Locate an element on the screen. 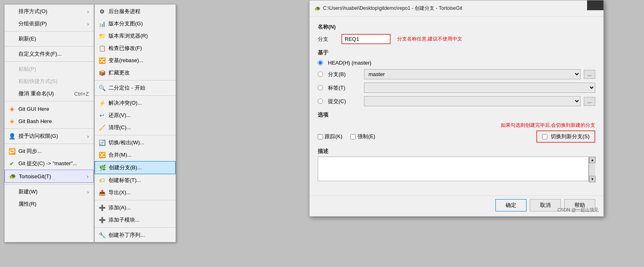 This screenshot has height=267, width=644. add-submodule-icon: ➕ is located at coordinates (102, 220).